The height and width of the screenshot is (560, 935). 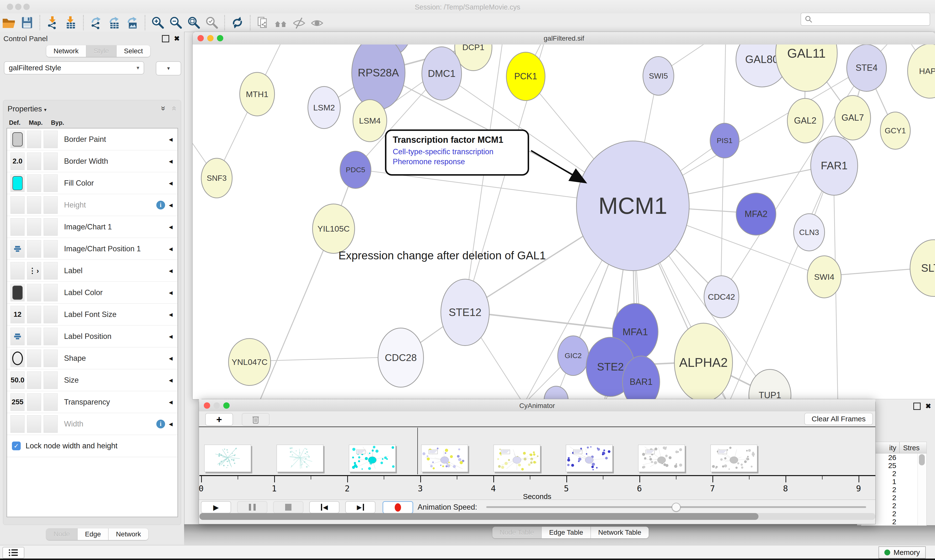 I want to click on export-image-icon, so click(x=132, y=23).